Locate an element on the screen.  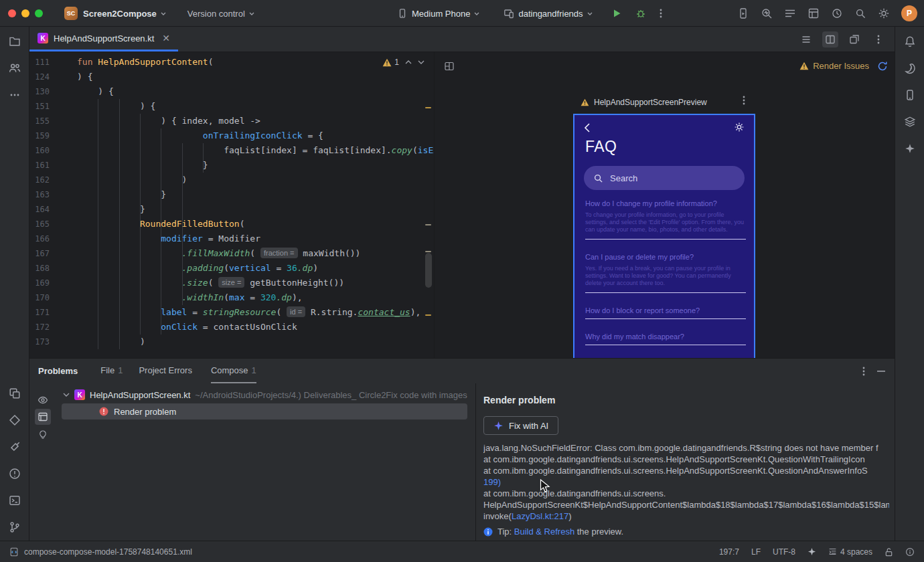
tab-file: File1 is located at coordinates (111, 371).